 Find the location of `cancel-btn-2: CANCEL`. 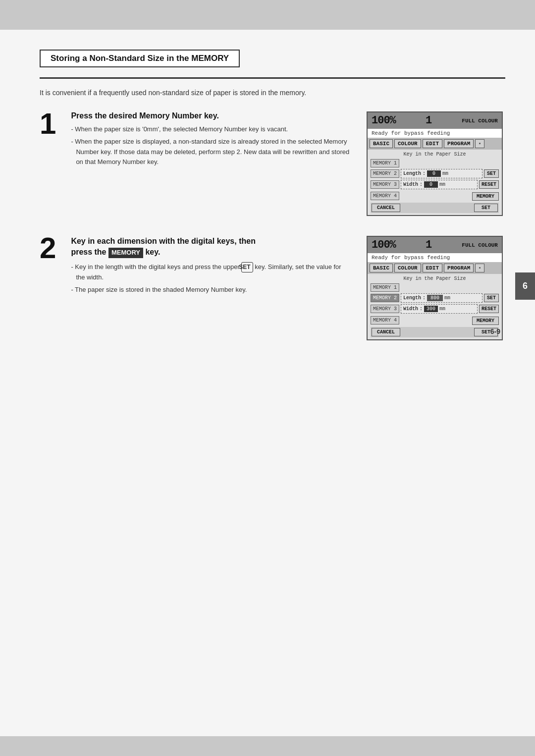

cancel-btn-2: CANCEL is located at coordinates (386, 332).